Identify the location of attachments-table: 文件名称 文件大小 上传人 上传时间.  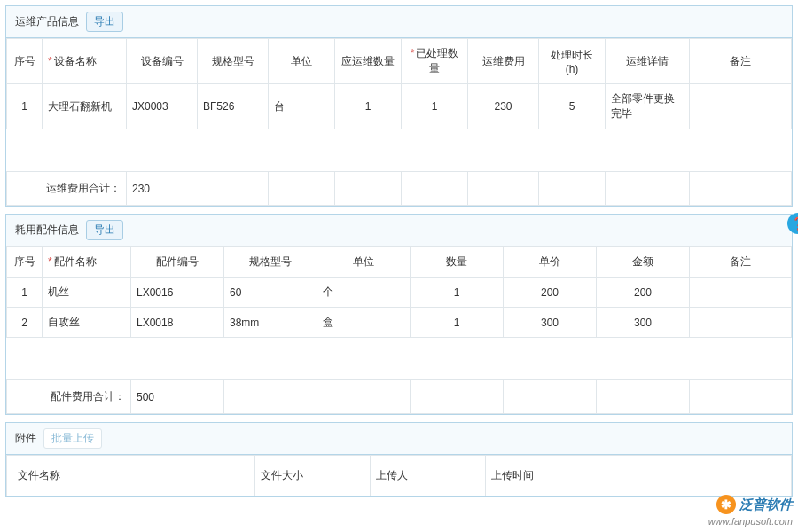
(399, 475).